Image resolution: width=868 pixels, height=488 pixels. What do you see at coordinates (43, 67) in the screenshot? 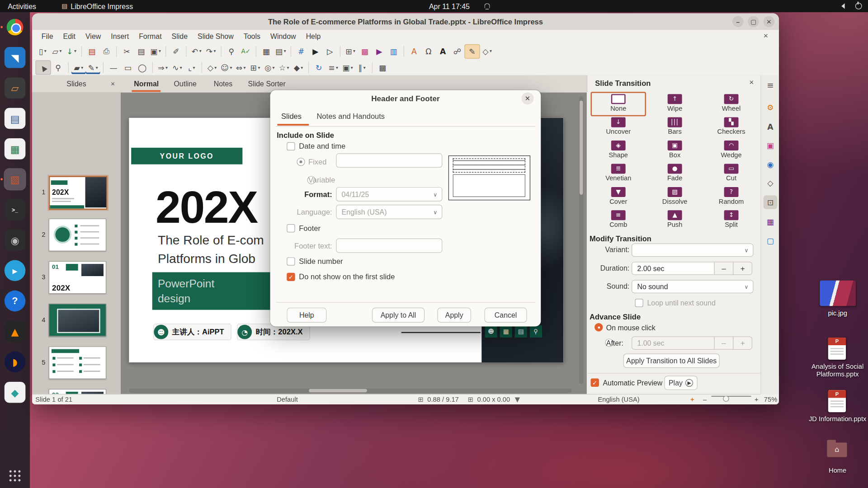
I see `select-icon: ▲` at bounding box center [43, 67].